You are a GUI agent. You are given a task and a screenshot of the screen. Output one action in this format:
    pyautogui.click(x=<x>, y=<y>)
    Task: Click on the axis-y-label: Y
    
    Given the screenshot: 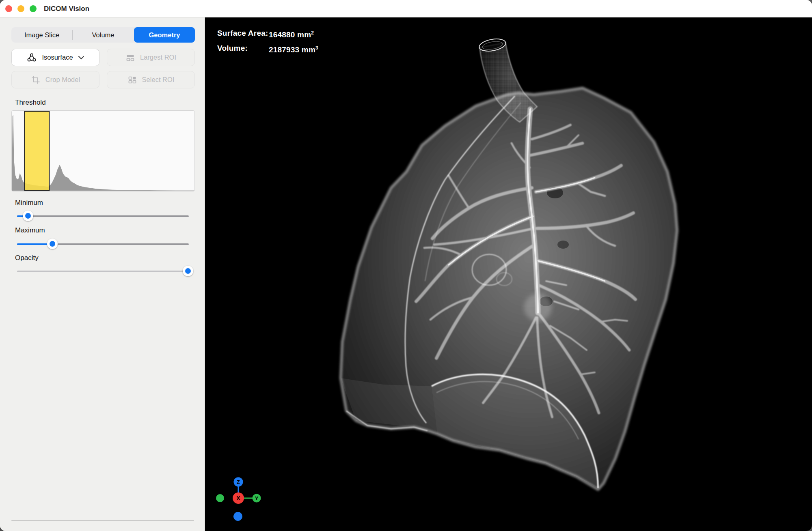 What is the action you would take?
    pyautogui.click(x=257, y=498)
    